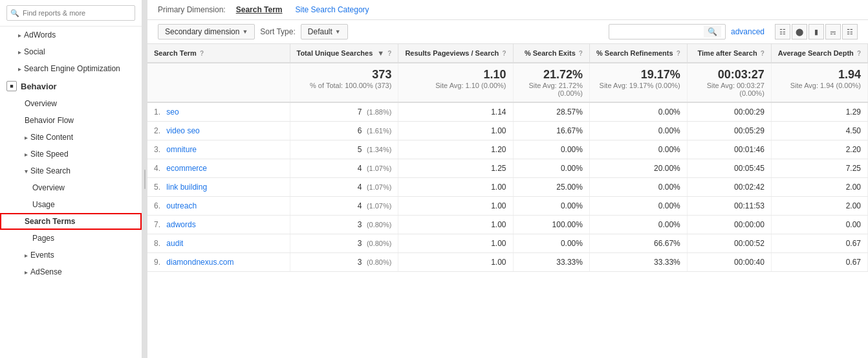  Describe the element at coordinates (551, 131) in the screenshot. I see `exits-cell: 16.67%` at that location.